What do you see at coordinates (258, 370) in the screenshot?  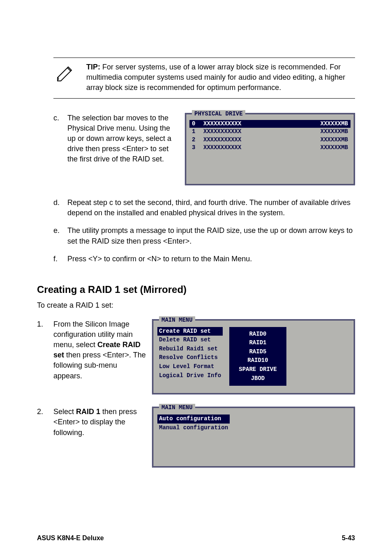 I see `raid-popup-item: SPARE DRIVE` at bounding box center [258, 370].